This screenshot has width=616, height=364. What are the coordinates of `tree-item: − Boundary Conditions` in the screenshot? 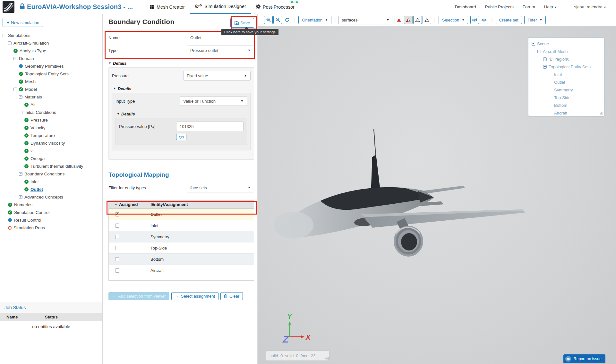 It's located at (51, 174).